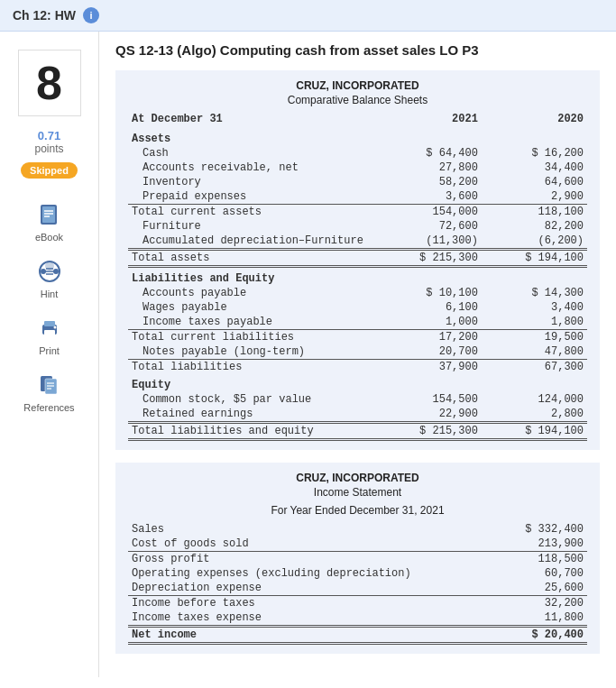  What do you see at coordinates (518, 604) in the screenshot?
I see `is-row-value: 32,200` at bounding box center [518, 604].